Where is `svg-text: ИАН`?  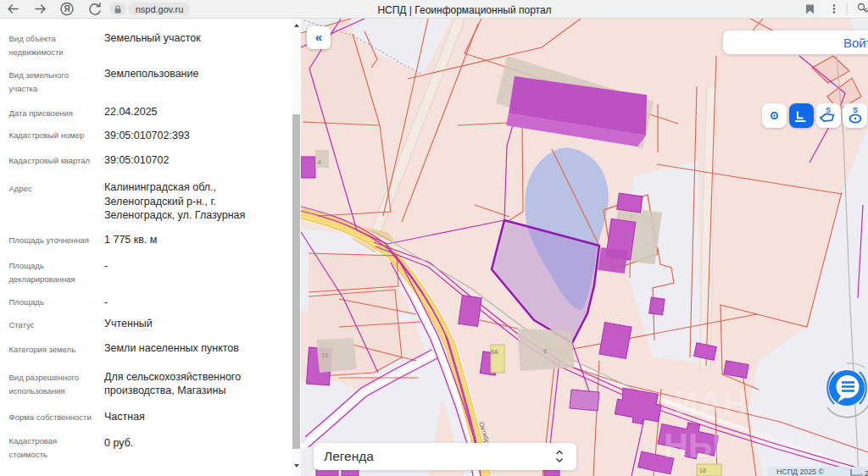 svg-text: ИАН is located at coordinates (710, 403).